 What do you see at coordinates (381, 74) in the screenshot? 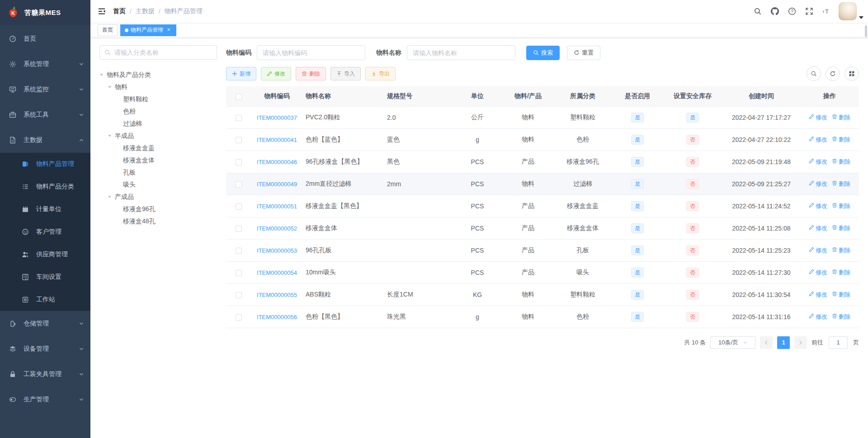
I see `export-button: 导出` at bounding box center [381, 74].